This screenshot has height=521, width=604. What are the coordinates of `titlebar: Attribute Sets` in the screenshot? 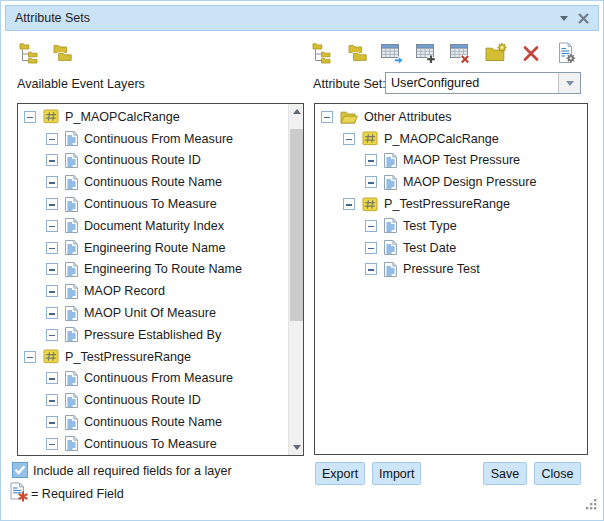 It's located at (302, 18).